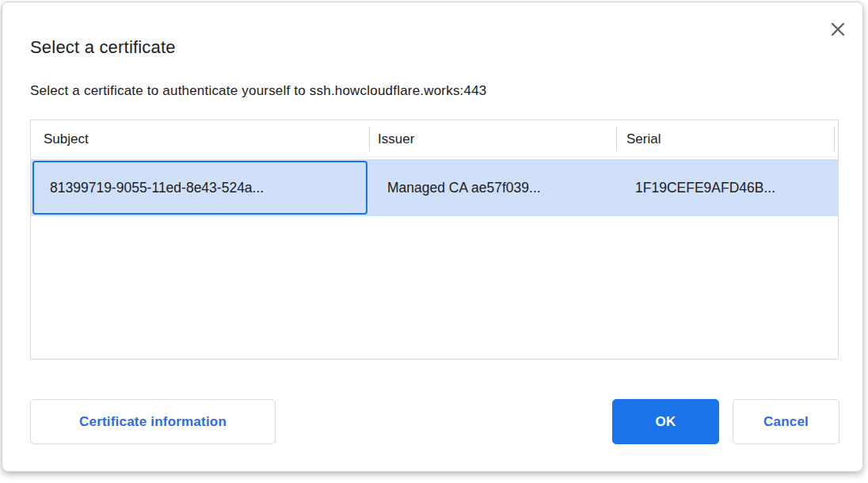  What do you see at coordinates (838, 29) in the screenshot?
I see `close-icon` at bounding box center [838, 29].